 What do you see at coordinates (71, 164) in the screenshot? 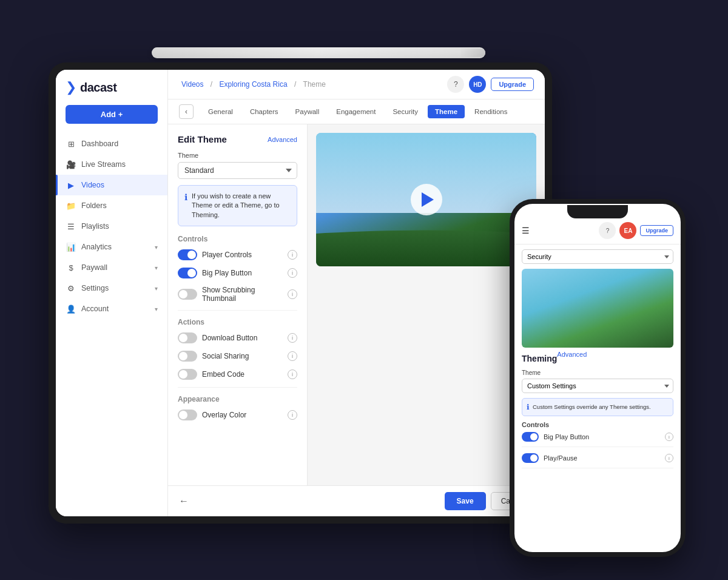
I see `live-streams-icon: 🎥` at bounding box center [71, 164].